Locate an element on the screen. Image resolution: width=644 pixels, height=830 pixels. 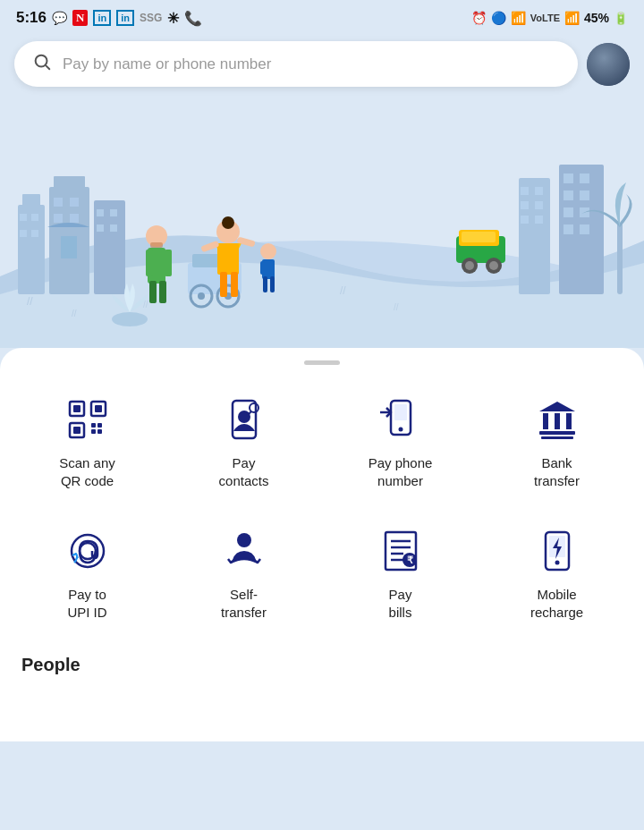
scan-qr-label: Scan anyQR code is located at coordinates (88, 472).